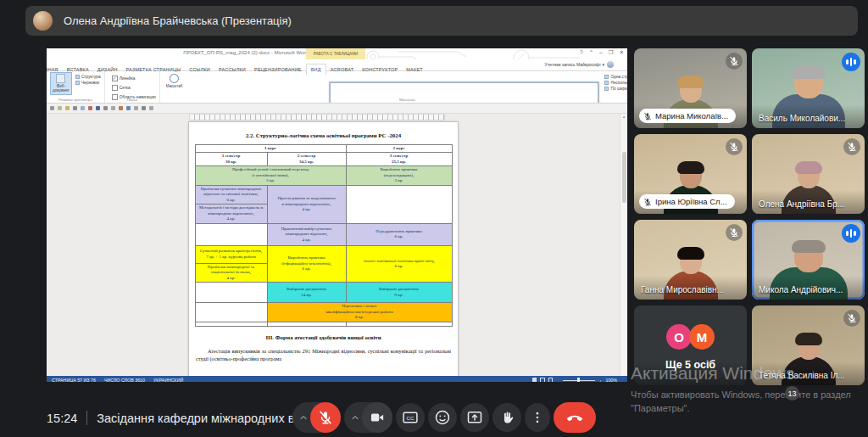 The height and width of the screenshot is (437, 868). What do you see at coordinates (535, 380) in the screenshot?
I see `read-mode-icon` at bounding box center [535, 380].